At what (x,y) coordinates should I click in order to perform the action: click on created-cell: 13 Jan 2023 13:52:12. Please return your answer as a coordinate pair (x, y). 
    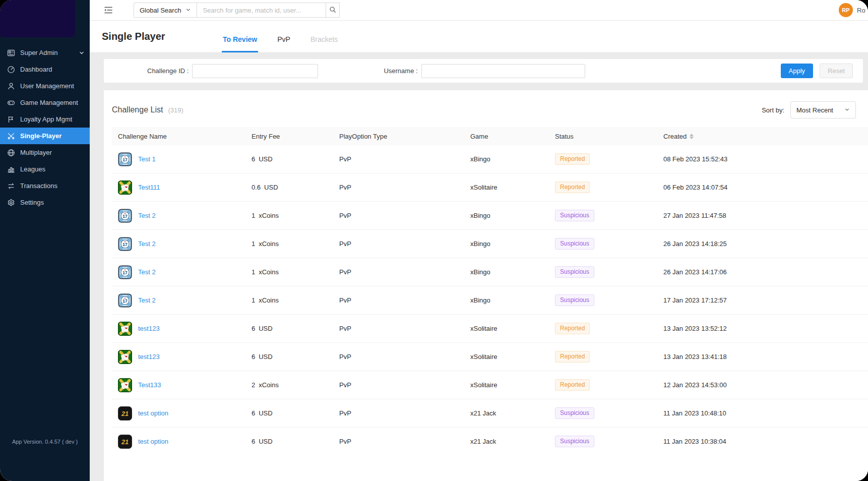
    Looking at the image, I should click on (766, 329).